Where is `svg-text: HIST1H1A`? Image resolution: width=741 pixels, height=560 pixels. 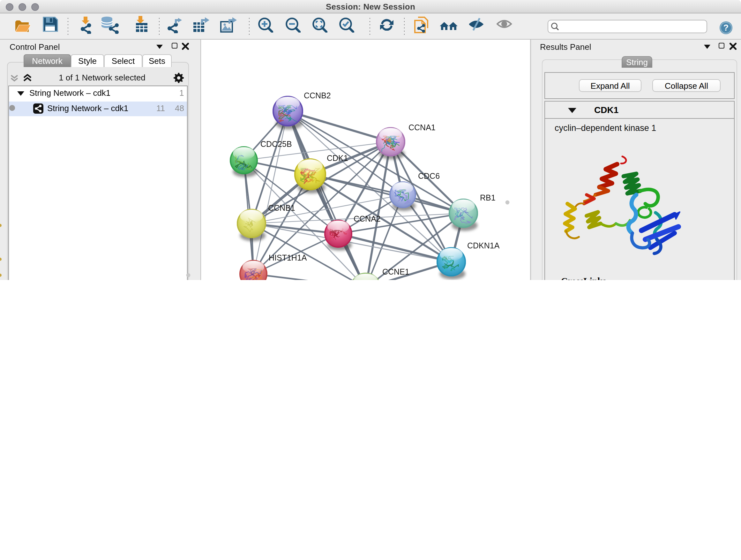 svg-text: HIST1H1A is located at coordinates (288, 257).